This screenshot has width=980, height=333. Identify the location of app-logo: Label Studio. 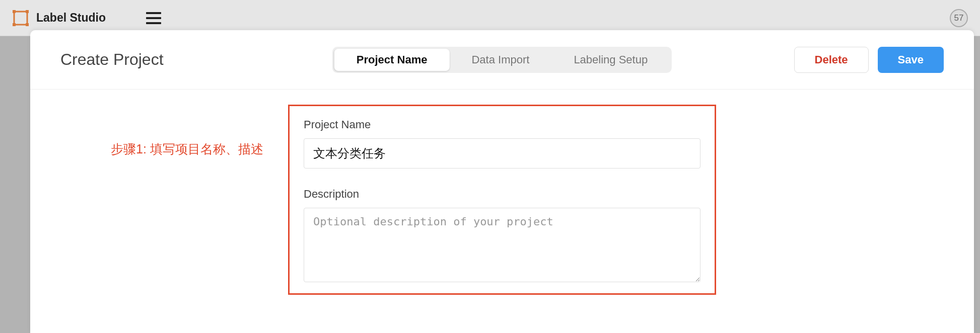
(59, 18).